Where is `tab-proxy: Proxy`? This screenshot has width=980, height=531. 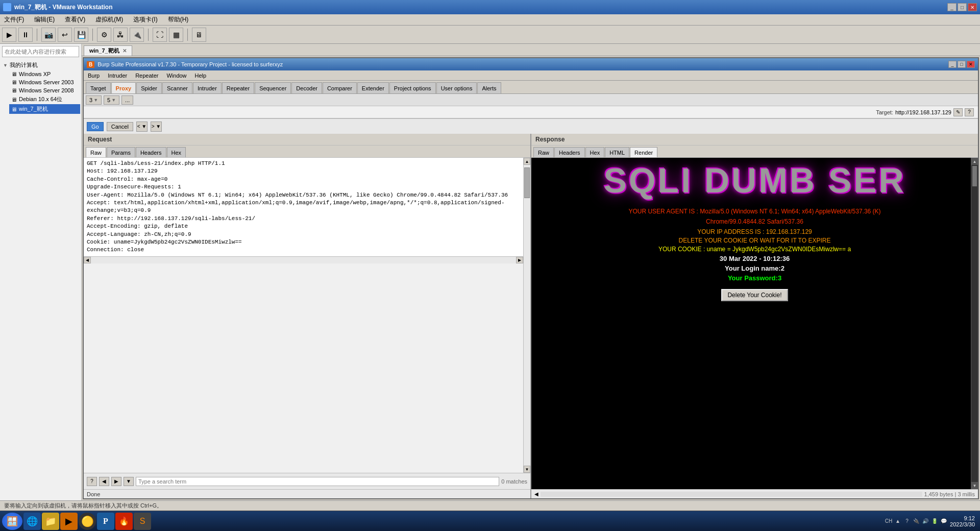
tab-proxy: Proxy is located at coordinates (124, 88).